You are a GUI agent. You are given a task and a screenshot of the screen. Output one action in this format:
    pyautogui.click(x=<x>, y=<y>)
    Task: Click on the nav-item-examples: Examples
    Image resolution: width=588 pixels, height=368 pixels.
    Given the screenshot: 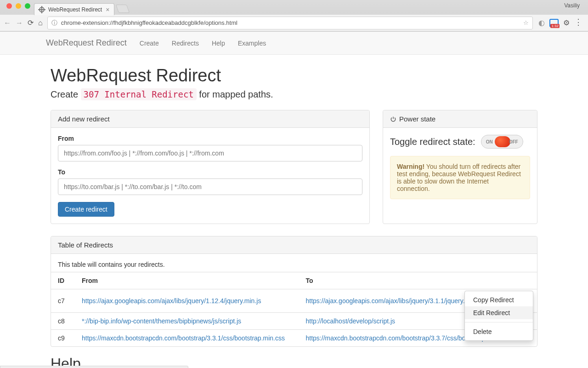 What is the action you would take?
    pyautogui.click(x=252, y=43)
    